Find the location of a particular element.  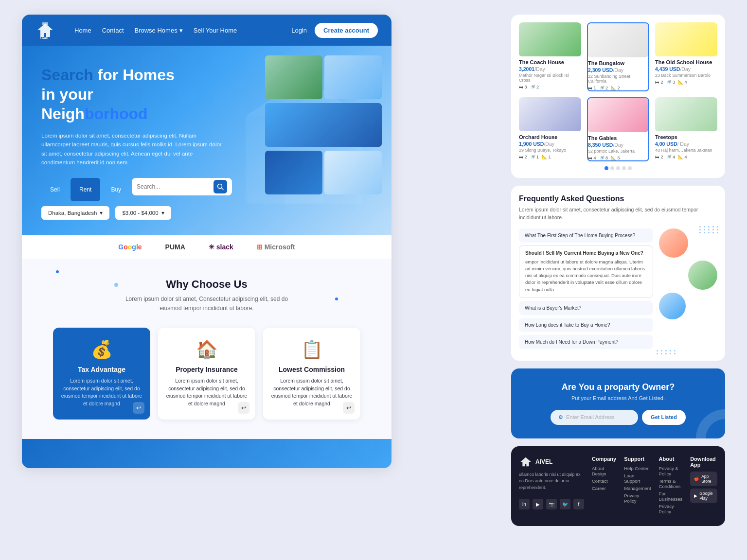

partners-section: Google PUMA ✳ slack ⊞ Microsoft is located at coordinates (207, 247).